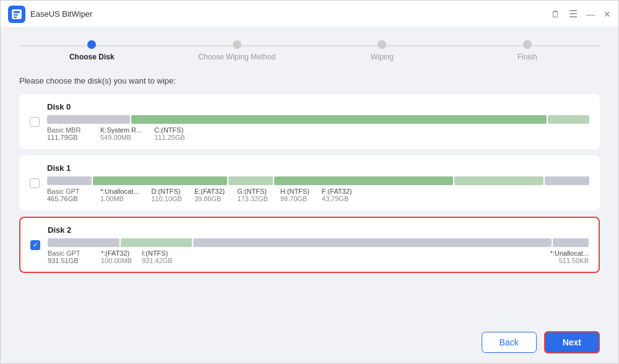  I want to click on disk-1-part-2-label: E:(FAT32), so click(209, 191).